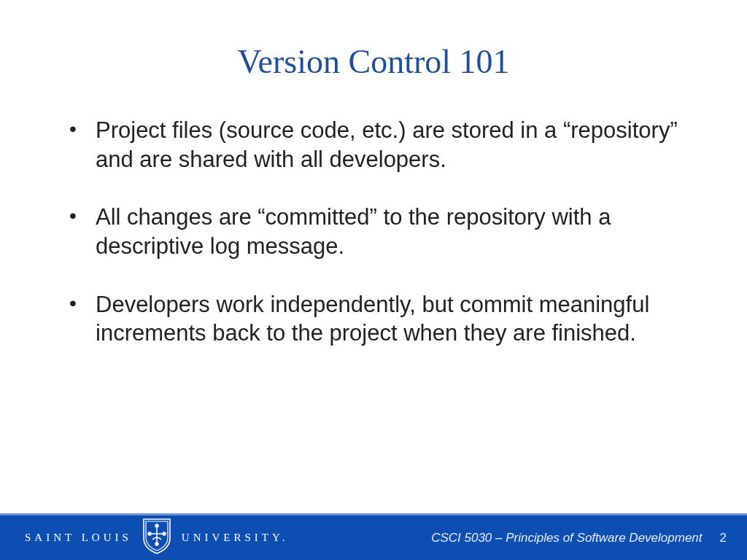 The image size is (747, 560). Describe the element at coordinates (566, 538) in the screenshot. I see `course-label: CSCI 5030 – Principles of Software Devel…` at that location.